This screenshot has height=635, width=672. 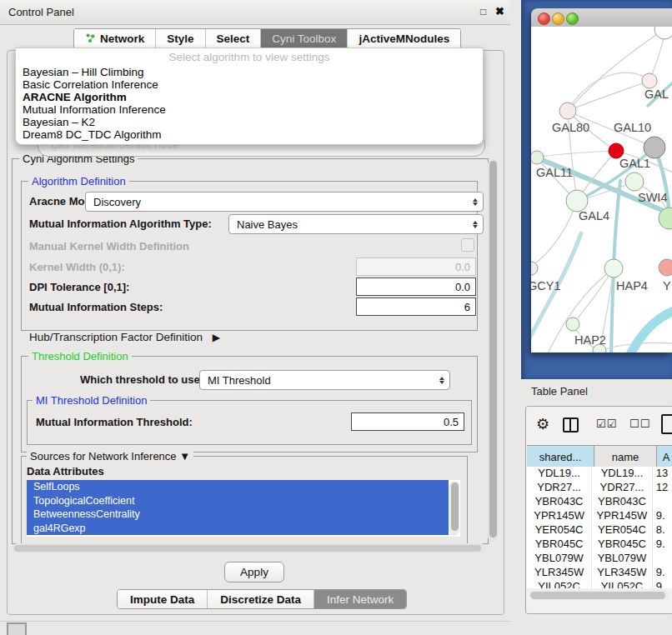 I want to click on table-row: YDL19...YDL19...13, so click(x=599, y=473).